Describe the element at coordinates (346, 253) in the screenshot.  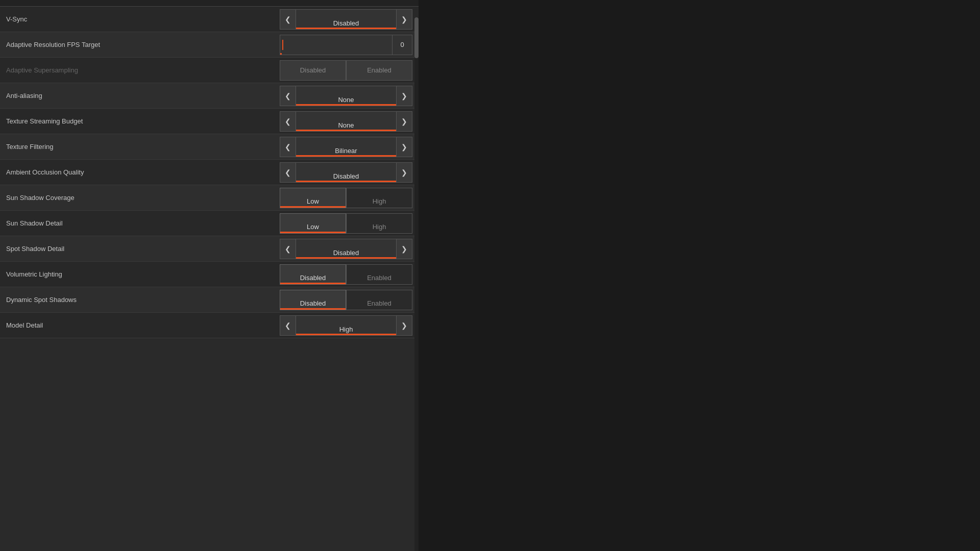
I see `arrow-value-text-spot-shadow-detail: Disabled` at that location.